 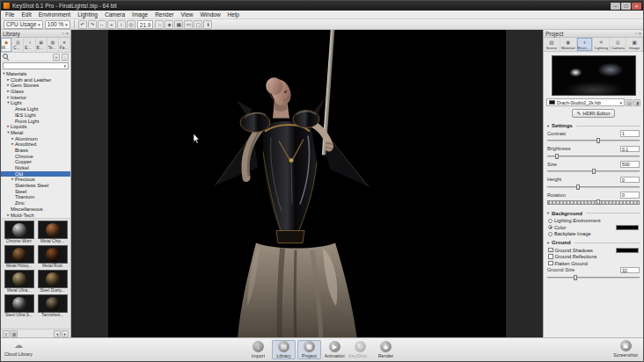 What do you see at coordinates (35, 104) in the screenshot?
I see `tree-item-light: ▾Light` at bounding box center [35, 104].